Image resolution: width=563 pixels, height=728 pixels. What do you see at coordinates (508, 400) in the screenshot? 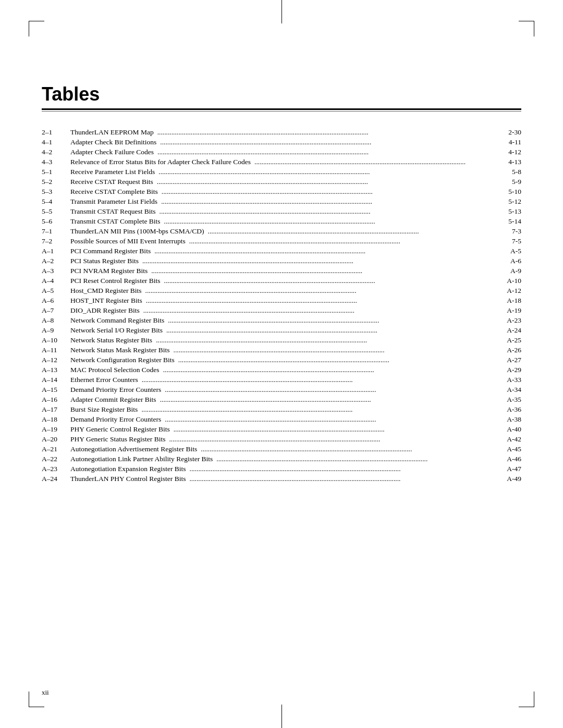
I see `toc-page: A-35` at bounding box center [508, 400].